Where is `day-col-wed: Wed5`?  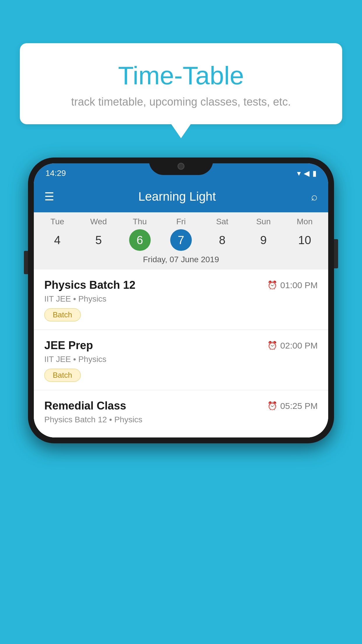 day-col-wed: Wed5 is located at coordinates (99, 234).